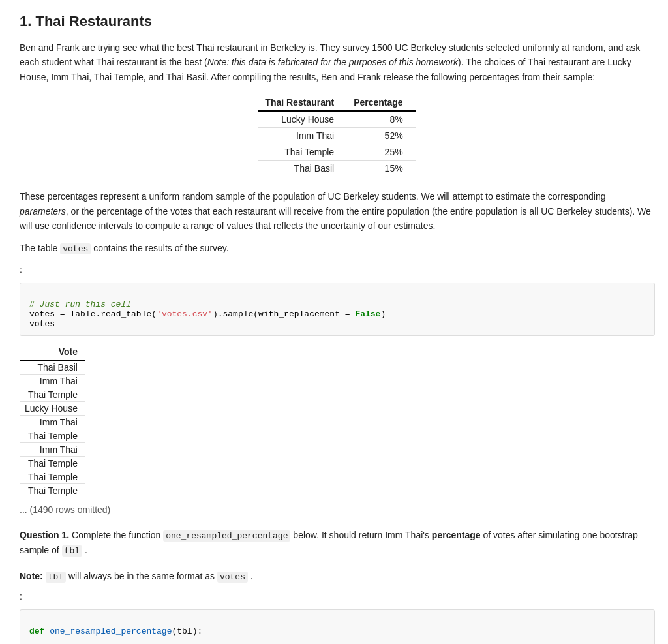 The width and height of the screenshot is (668, 644). I want to click on restaurant-pct-cell: 8%, so click(381, 119).